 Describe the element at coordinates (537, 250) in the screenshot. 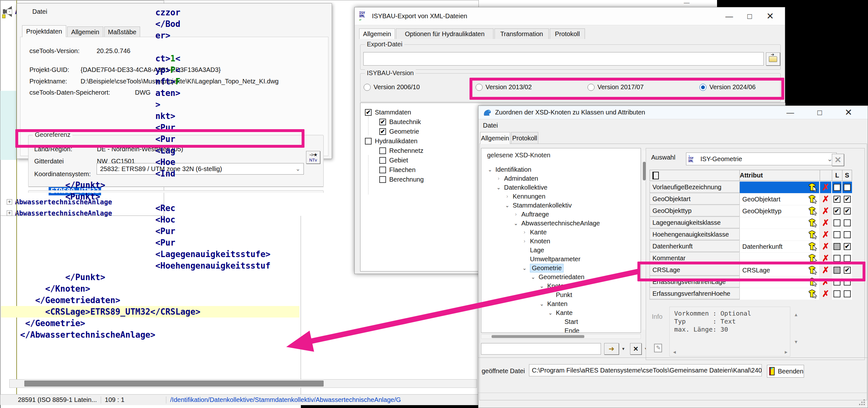

I see `xsd-node-label: Lage` at that location.